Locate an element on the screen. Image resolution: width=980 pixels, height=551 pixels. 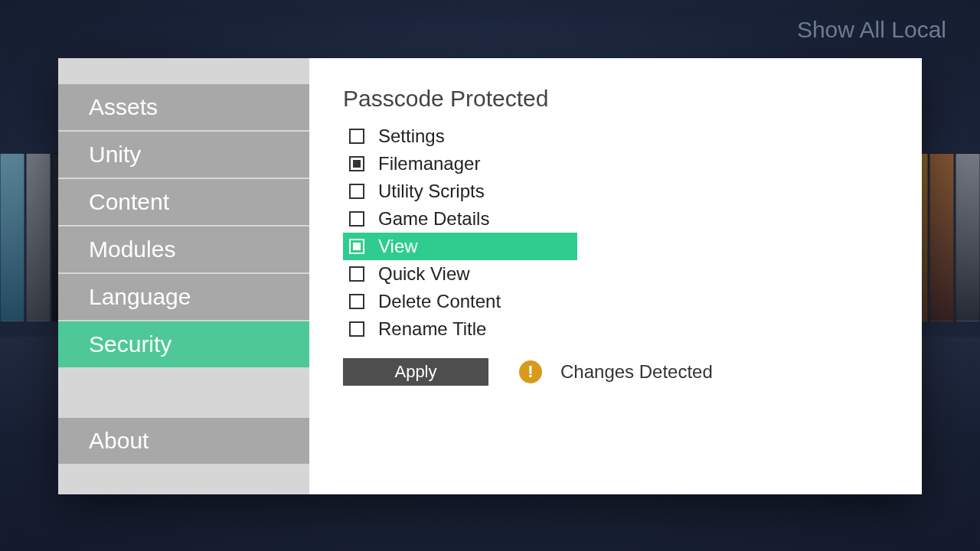
sidebar-top-spacer is located at coordinates (184, 73).